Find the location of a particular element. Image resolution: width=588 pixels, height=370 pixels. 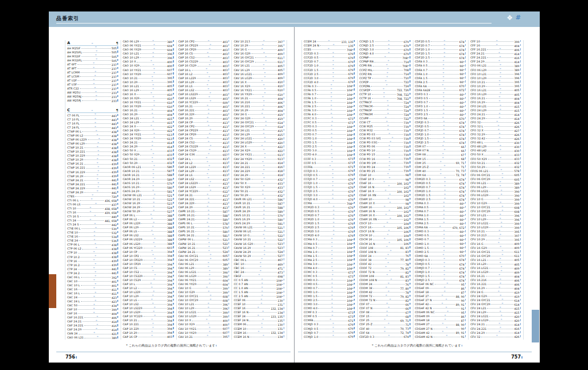

page-ref: 524 is located at coordinates (281, 252).